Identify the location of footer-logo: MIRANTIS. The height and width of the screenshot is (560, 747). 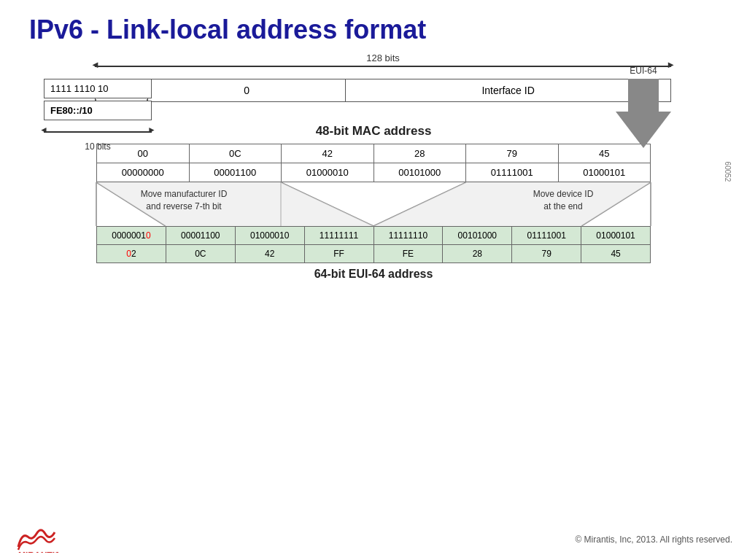
(36, 540).